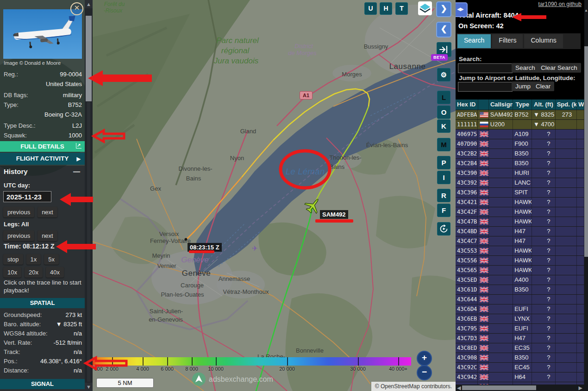 This screenshot has height=391, width=588. What do you see at coordinates (19, 212) in the screenshot?
I see `day-previous-button: previous` at bounding box center [19, 212].